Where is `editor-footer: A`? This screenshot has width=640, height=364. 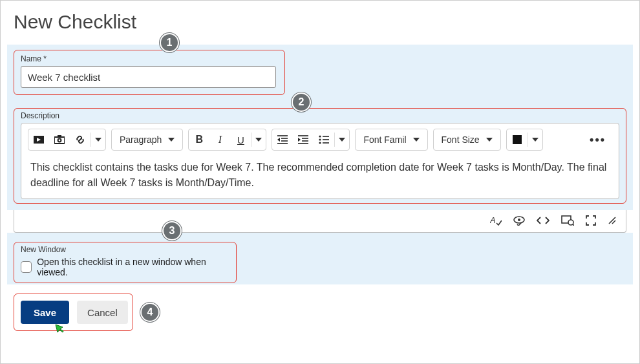
editor-footer: A is located at coordinates (320, 221).